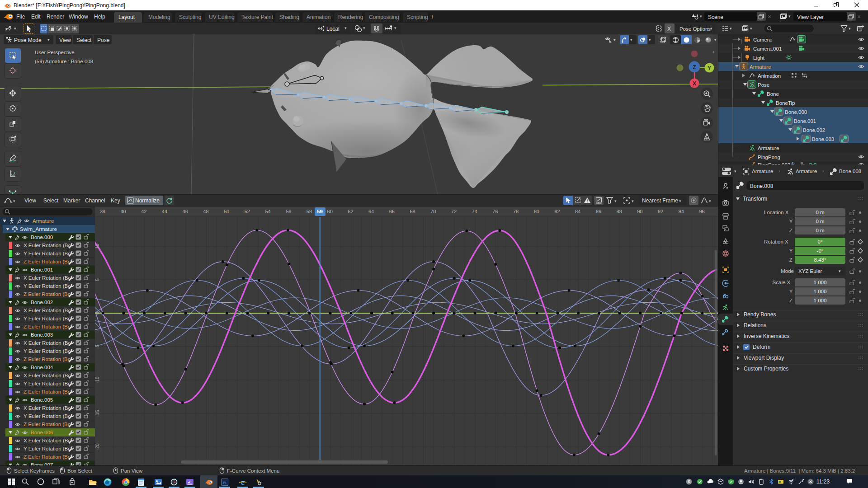 This screenshot has width=868, height=488. What do you see at coordinates (709, 68) in the screenshot?
I see `svg-text: Y` at bounding box center [709, 68].